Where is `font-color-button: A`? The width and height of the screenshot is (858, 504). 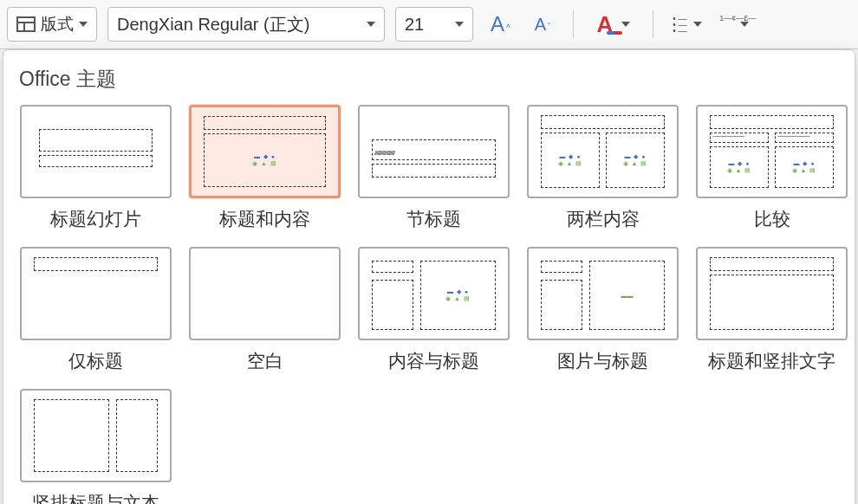 font-color-button: A is located at coordinates (614, 24).